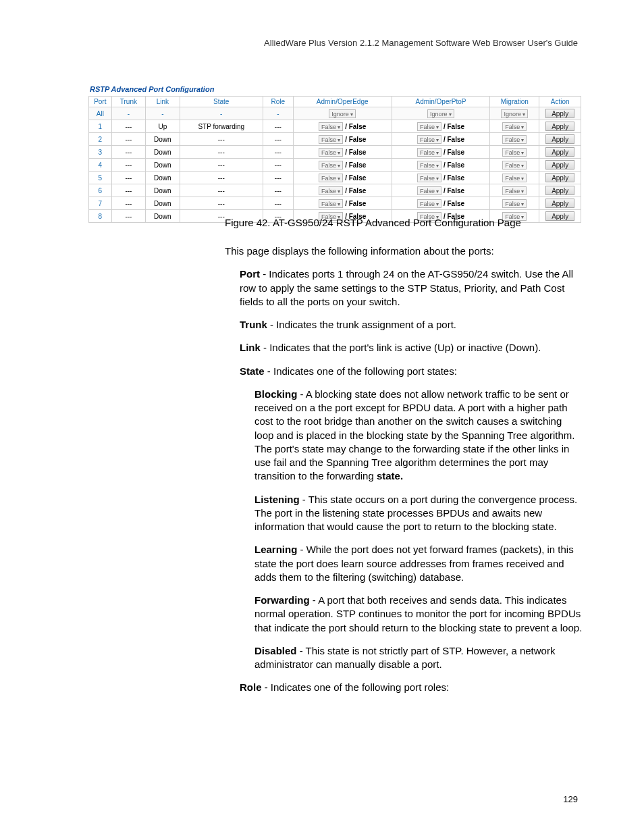 This screenshot has width=644, height=834. What do you see at coordinates (163, 113) in the screenshot?
I see `cell-link: -` at bounding box center [163, 113].